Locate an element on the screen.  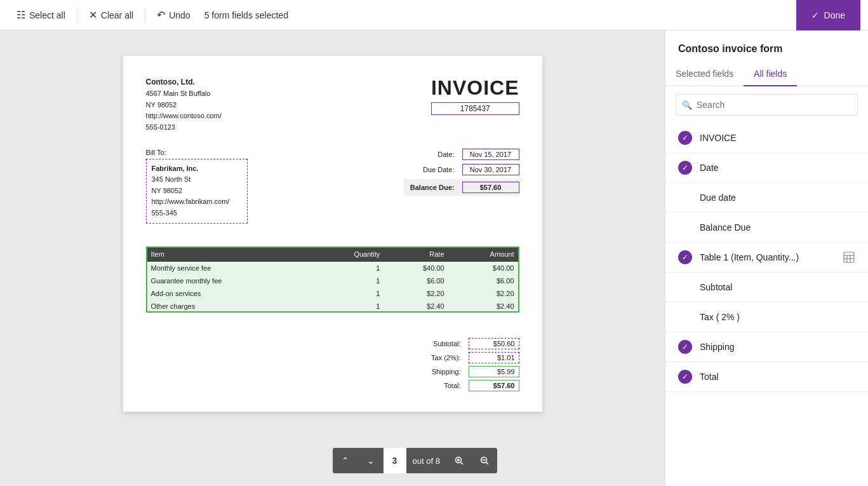
bill-to-website: http://www.fabrikam.com/ is located at coordinates (197, 202).